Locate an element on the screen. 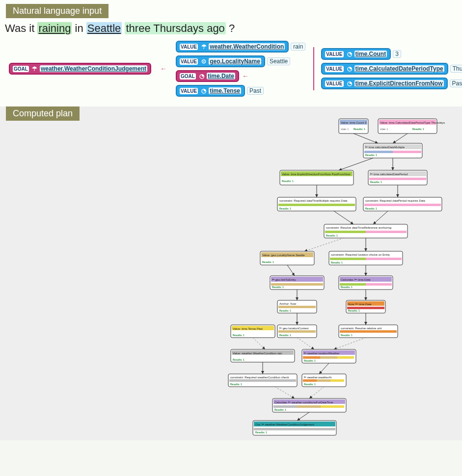 The width and height of the screenshot is (462, 476). svg-text:constraint: Resolve dateTimeRe: constraint: Resolve dateTimeReference an… is located at coordinates (358, 228).